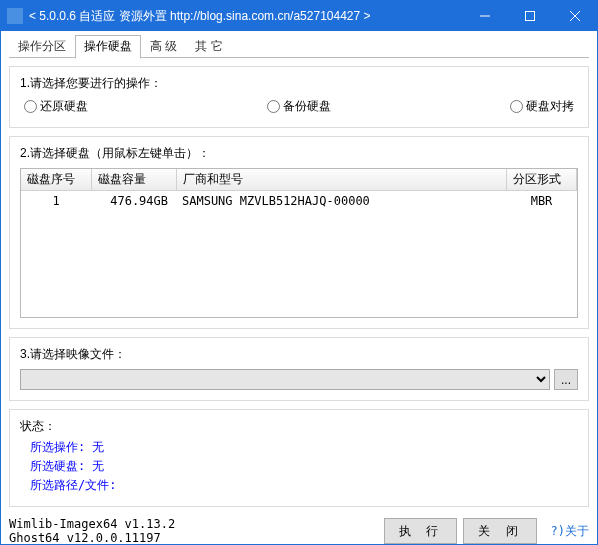 The width and height of the screenshot is (598, 545). What do you see at coordinates (574, 16) in the screenshot?
I see `close-button` at bounding box center [574, 16].